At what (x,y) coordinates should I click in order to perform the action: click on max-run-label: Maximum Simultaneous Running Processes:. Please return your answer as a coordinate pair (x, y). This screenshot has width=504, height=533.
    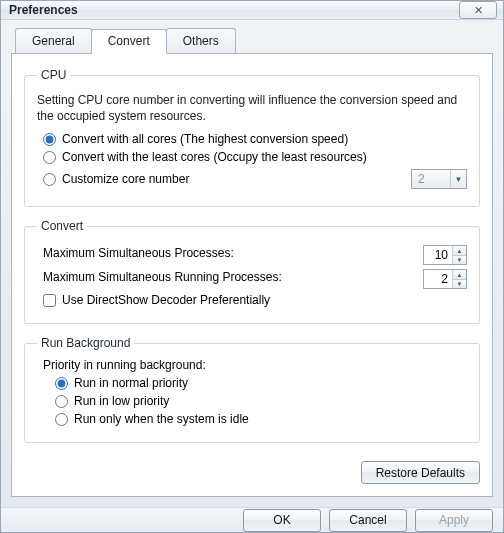
    Looking at the image, I should click on (162, 277).